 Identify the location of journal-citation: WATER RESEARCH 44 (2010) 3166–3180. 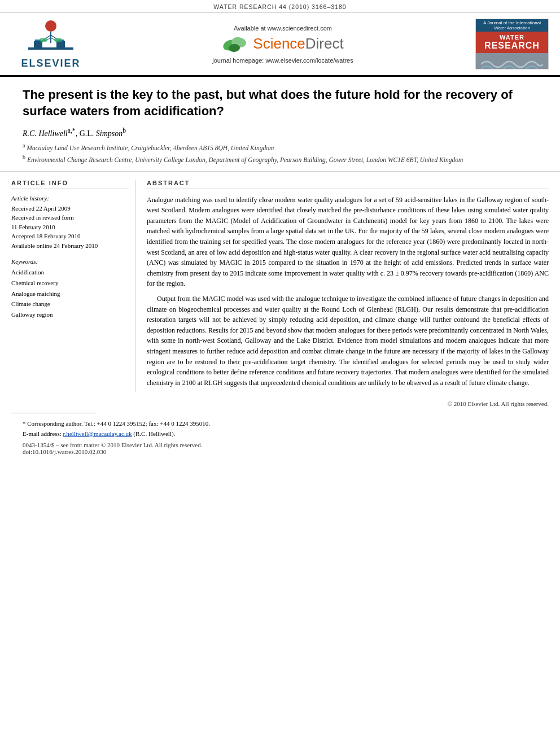
(280, 7).